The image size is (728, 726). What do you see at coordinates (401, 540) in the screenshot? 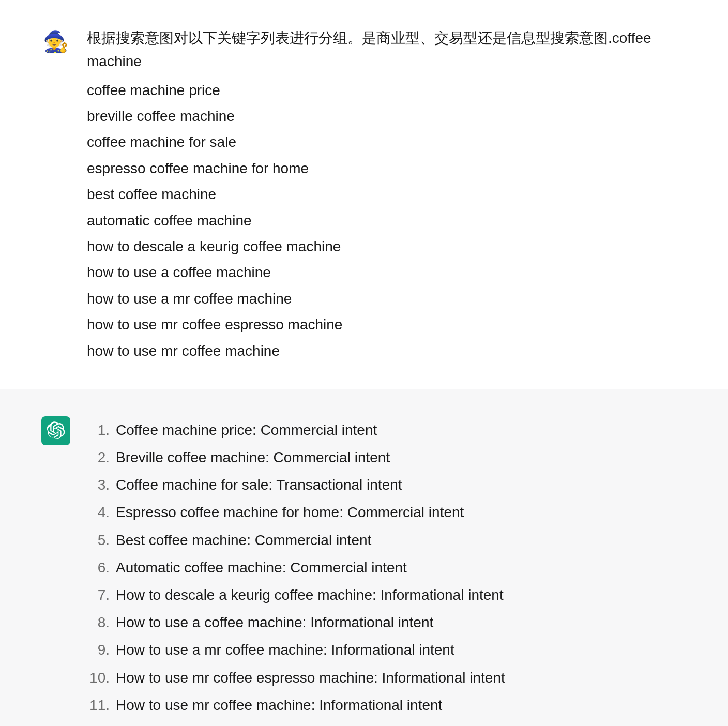
I see `item-text: Best coffee machine: Commercial intent` at bounding box center [401, 540].